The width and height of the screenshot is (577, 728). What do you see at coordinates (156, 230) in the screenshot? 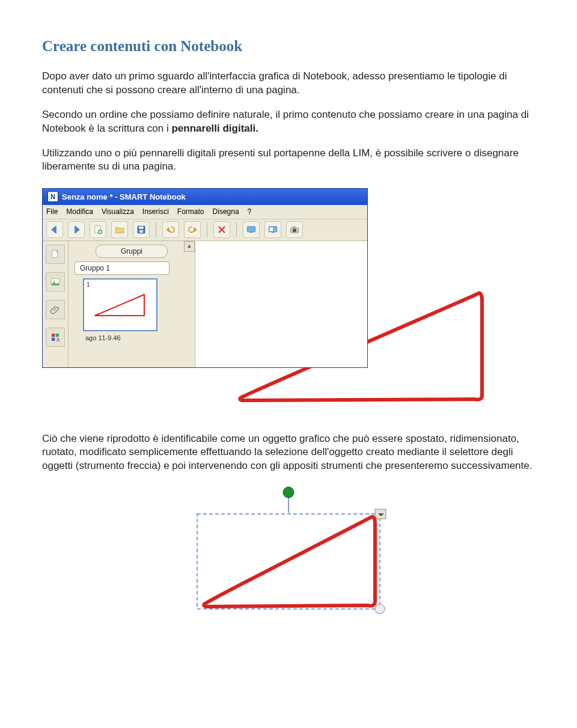
I see `toolbar-separator` at bounding box center [156, 230].